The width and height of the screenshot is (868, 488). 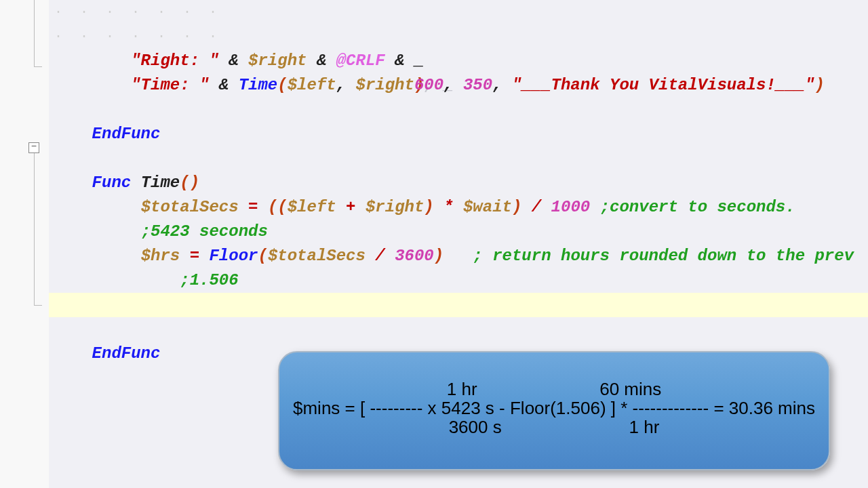 I want to click on current-line, so click(x=458, y=305).